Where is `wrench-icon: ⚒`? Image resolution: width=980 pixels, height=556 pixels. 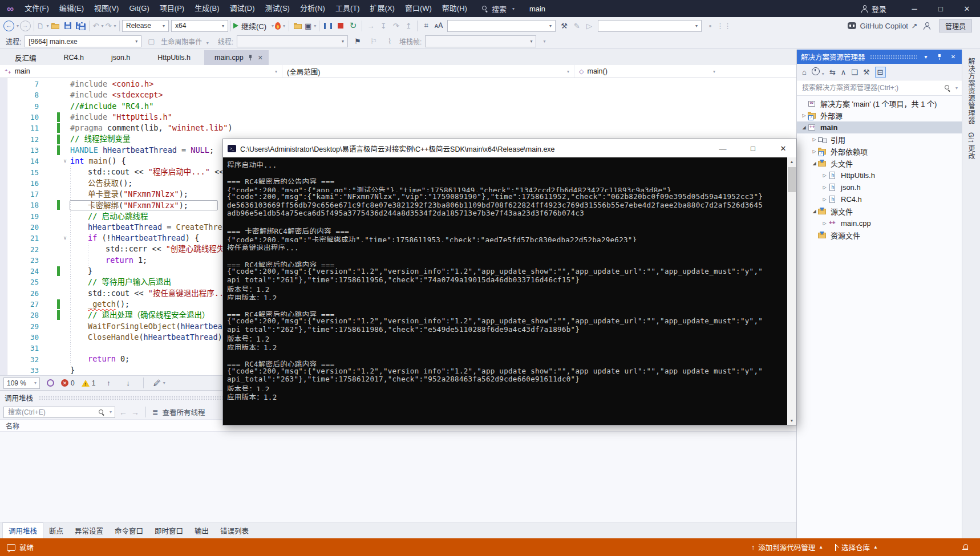 wrench-icon: ⚒ is located at coordinates (866, 72).